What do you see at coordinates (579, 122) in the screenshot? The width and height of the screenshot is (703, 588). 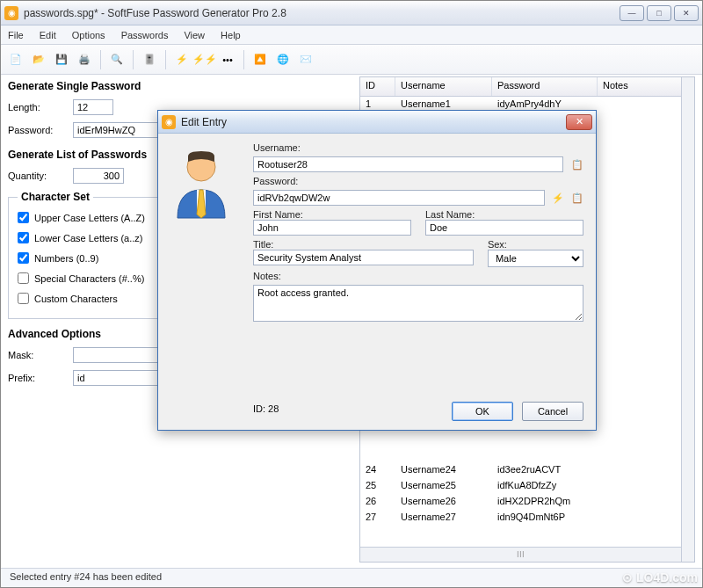 I see `dialog-close-button: ✕` at bounding box center [579, 122].